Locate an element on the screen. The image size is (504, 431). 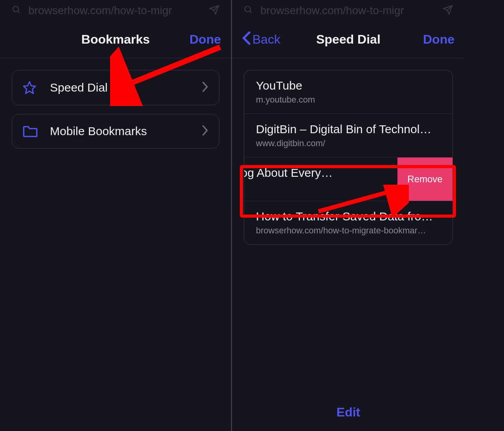
chevron-left-icon is located at coordinates (246, 40).